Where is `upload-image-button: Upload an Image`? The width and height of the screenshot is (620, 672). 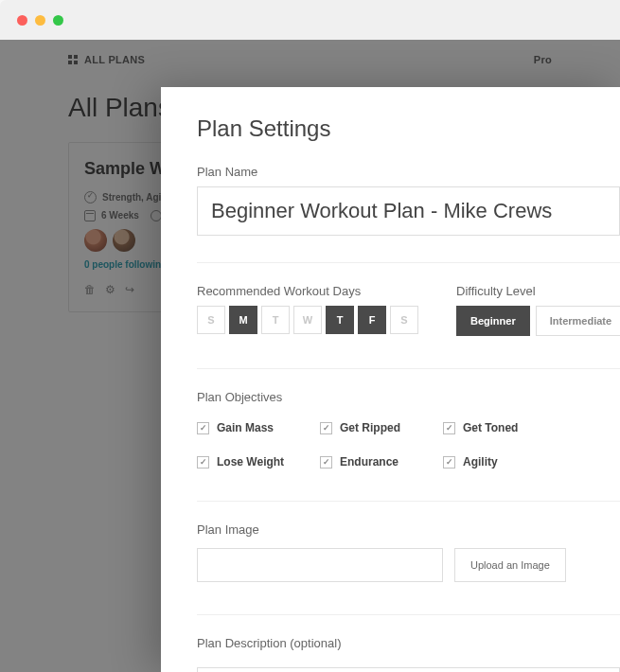 upload-image-button: Upload an Image is located at coordinates (510, 565).